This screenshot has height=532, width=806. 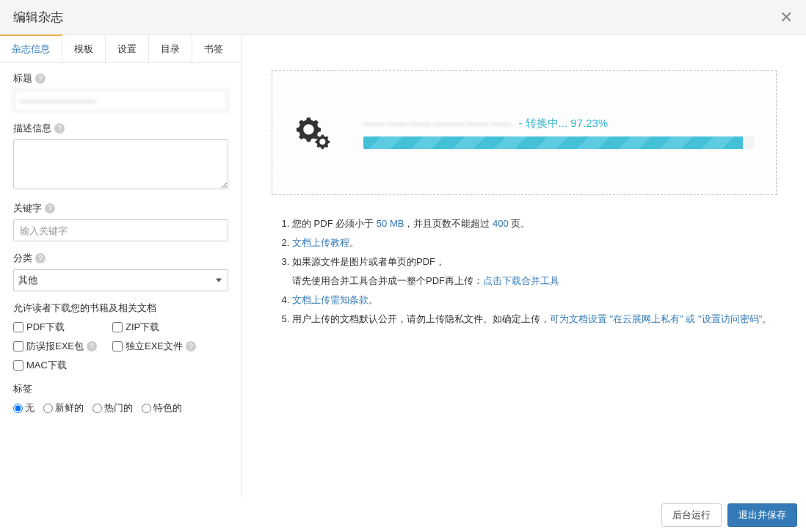 What do you see at coordinates (438, 123) in the screenshot?
I see `upload-filename: —— —— —— ——— —— ——` at bounding box center [438, 123].